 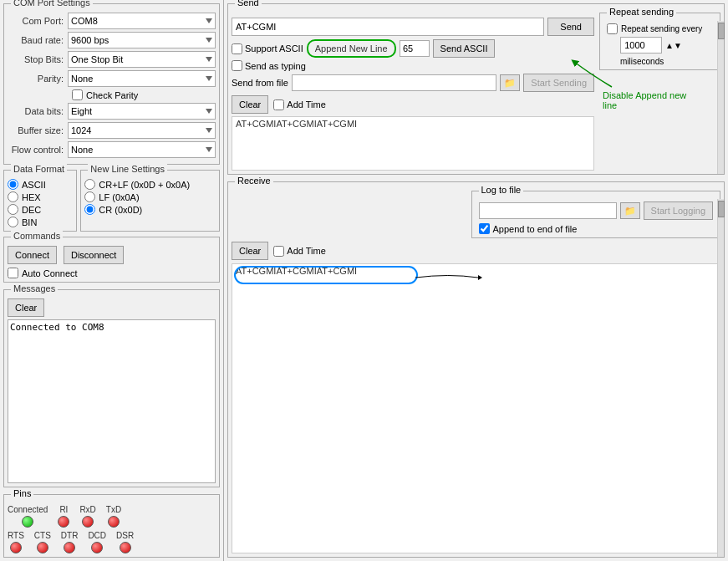 I want to click on log-folder-icon: 📁, so click(x=630, y=211).